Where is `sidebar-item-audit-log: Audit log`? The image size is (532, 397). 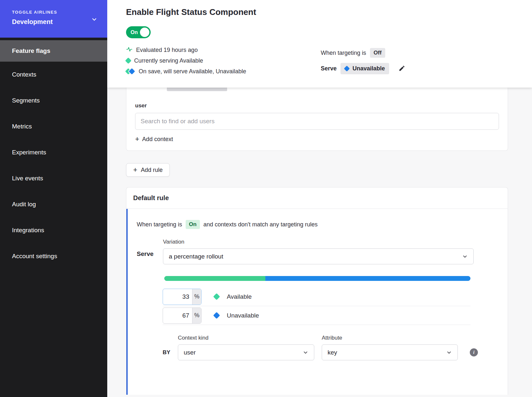 sidebar-item-audit-log: Audit log is located at coordinates (54, 204).